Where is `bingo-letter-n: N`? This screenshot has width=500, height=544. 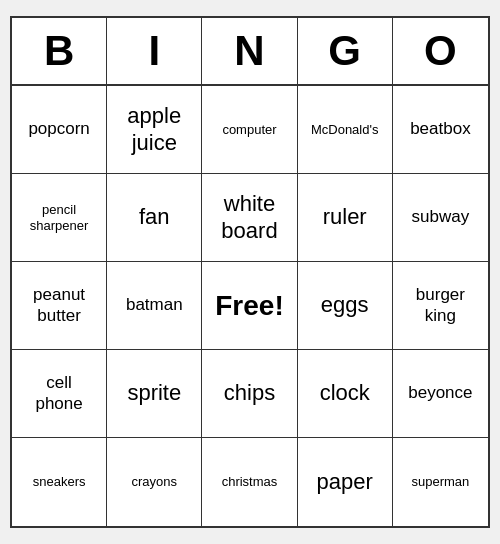
bingo-letter-n: N is located at coordinates (250, 51).